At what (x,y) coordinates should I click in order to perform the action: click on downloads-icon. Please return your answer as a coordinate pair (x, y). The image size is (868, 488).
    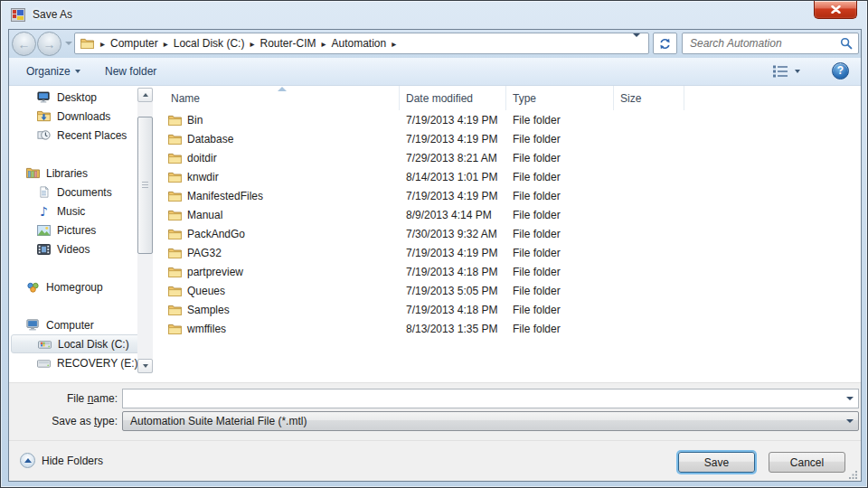
    Looking at the image, I should click on (43, 116).